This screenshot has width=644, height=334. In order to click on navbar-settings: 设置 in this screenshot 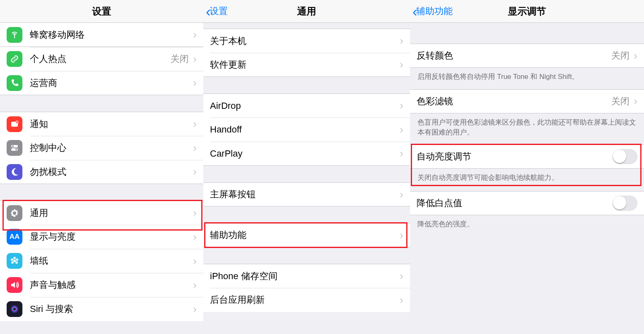, I will do `click(102, 12)`.